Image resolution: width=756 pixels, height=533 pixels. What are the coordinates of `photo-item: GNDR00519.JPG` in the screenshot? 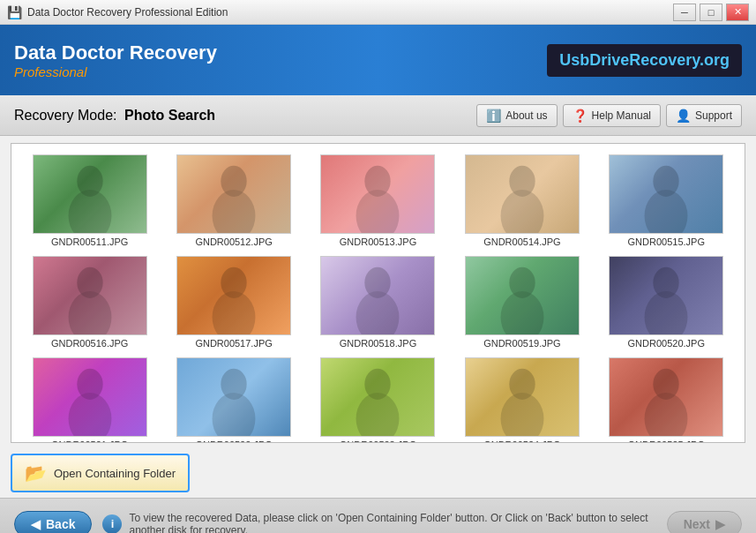 It's located at (522, 302).